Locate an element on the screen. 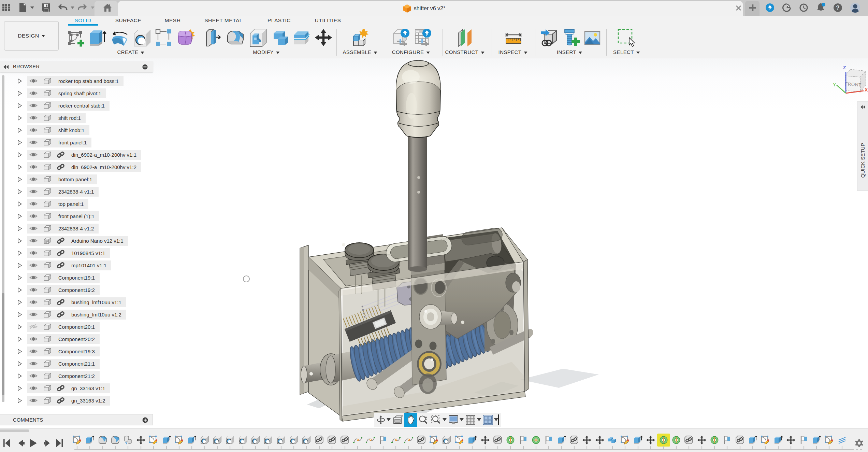  svg-text: X is located at coordinates (866, 90).